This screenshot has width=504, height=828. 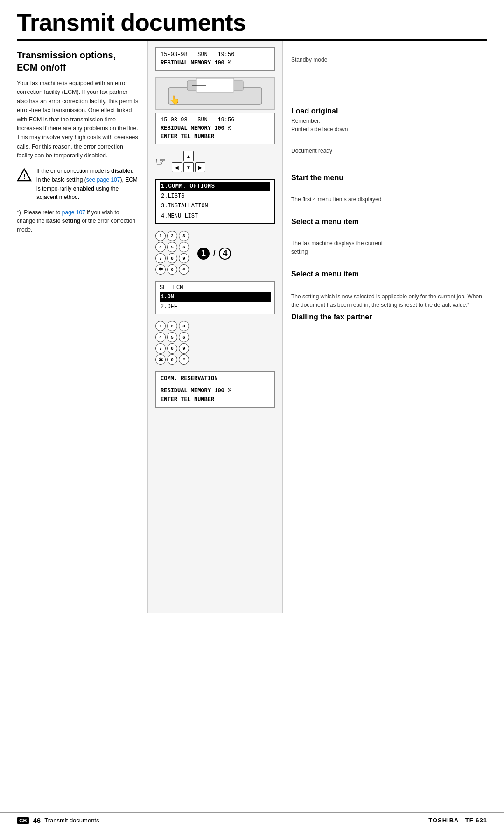 What do you see at coordinates (174, 253) in the screenshot?
I see `keypad-left: 1 2 3 4 5 6 7 8 9 ✱` at bounding box center [174, 253].